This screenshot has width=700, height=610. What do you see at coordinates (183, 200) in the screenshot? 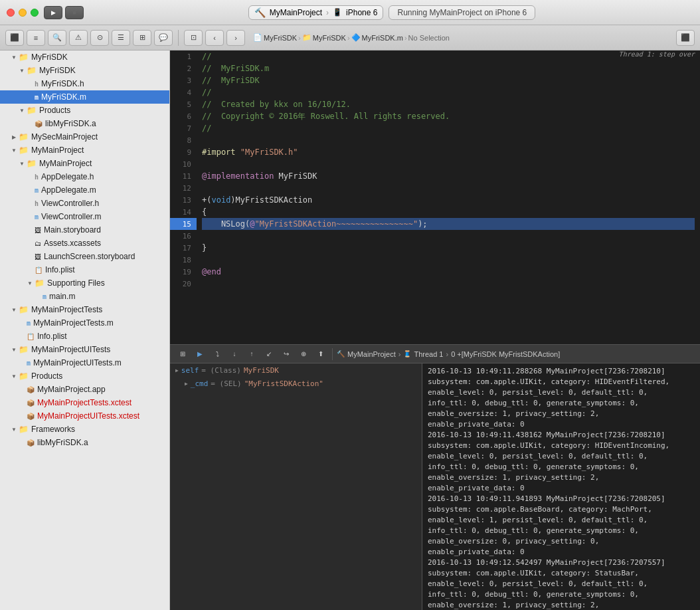
I see `line-num-13: 13` at bounding box center [183, 200].